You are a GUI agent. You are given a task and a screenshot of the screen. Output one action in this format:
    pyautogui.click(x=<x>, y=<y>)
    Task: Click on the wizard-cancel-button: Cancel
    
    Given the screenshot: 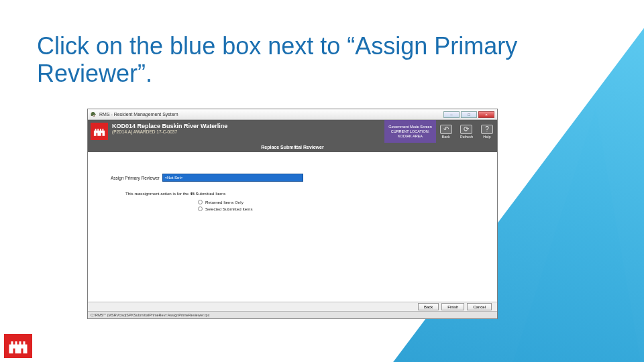 What is the action you would take?
    pyautogui.click(x=479, y=307)
    